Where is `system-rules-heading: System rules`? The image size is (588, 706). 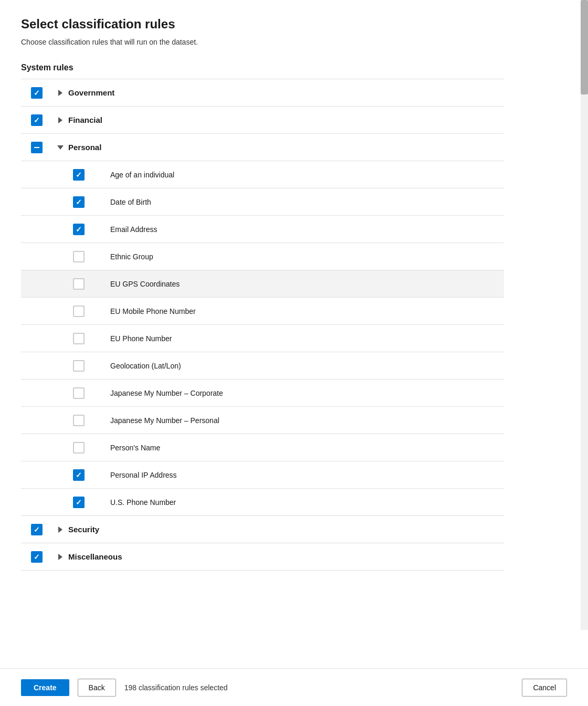 system-rules-heading: System rules is located at coordinates (262, 68).